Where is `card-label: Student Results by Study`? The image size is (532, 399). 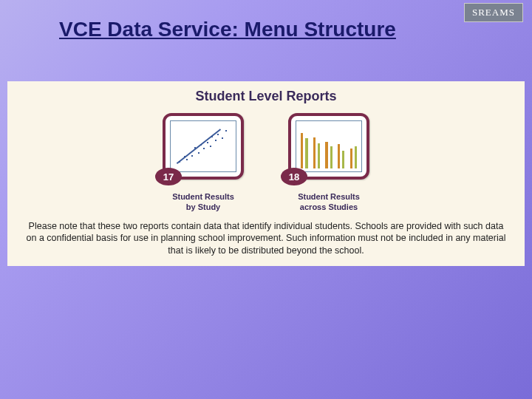 card-label: Student Results by Study is located at coordinates (203, 202).